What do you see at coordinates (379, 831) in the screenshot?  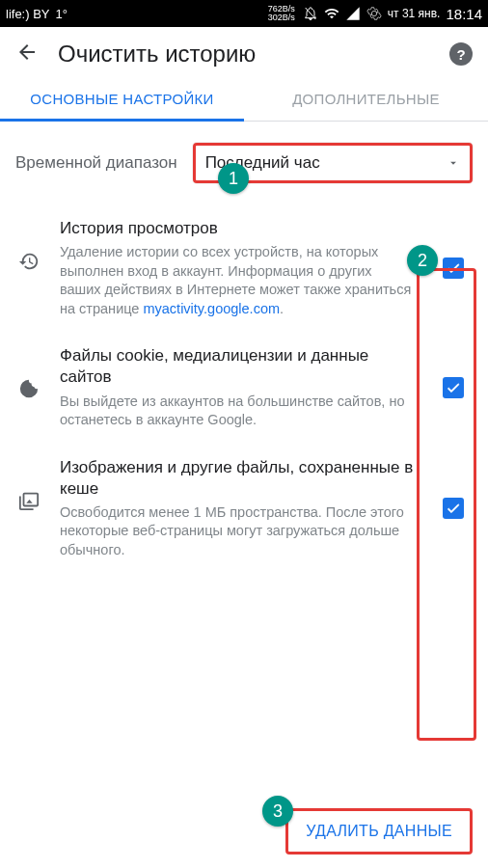 I see `clear-data-button: УДАЛИТЬ ДАННЫЕ` at bounding box center [379, 831].